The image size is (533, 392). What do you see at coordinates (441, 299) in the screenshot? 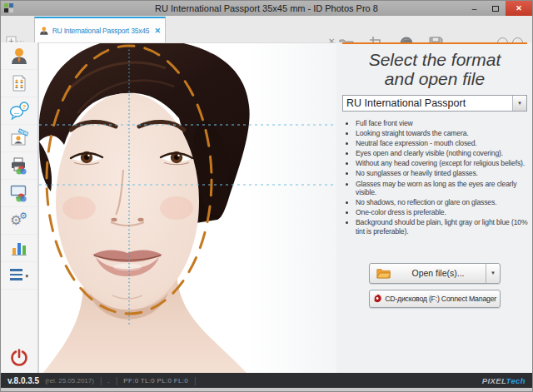
I see `cd-drive-label: CD-дисковод (F:) Connect Manager` at bounding box center [441, 299].